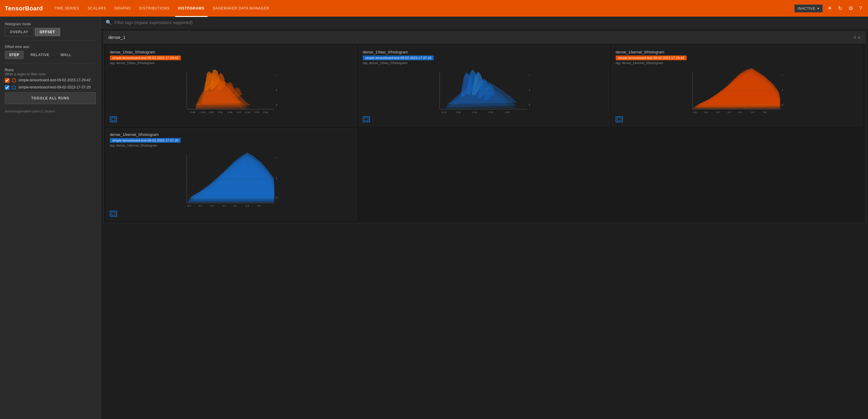 This screenshot has height=419, width=868. What do you see at coordinates (241, 8) in the screenshot?
I see `nav-sagemaker: SAGEMAKER DATA MANAGER` at bounding box center [241, 8].